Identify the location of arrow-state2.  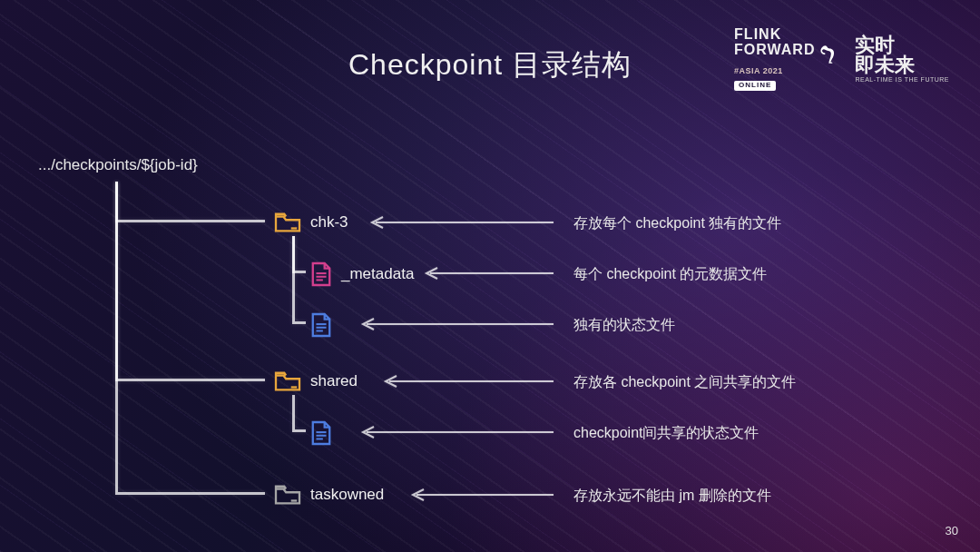
(456, 432).